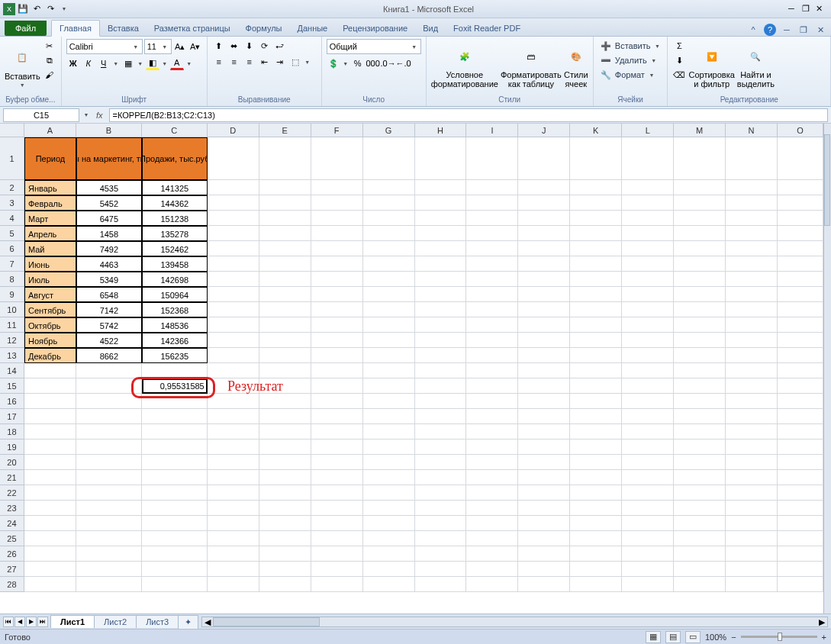 Image resolution: width=831 pixels, height=644 pixels. What do you see at coordinates (109, 325) in the screenshot?
I see `cell: 5742` at bounding box center [109, 325].